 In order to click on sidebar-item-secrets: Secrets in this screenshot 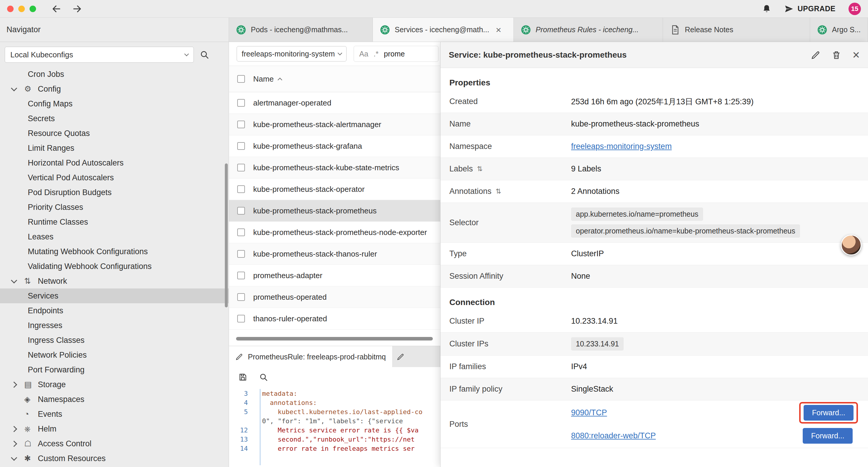, I will do `click(115, 119)`.